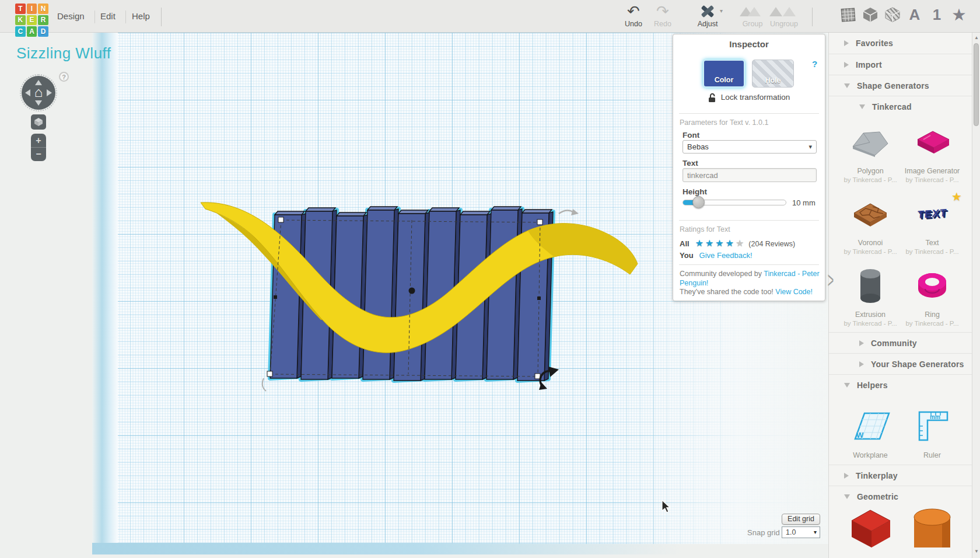  Describe the element at coordinates (977, 551) in the screenshot. I see `scroll-down-icon: ▼` at that location.